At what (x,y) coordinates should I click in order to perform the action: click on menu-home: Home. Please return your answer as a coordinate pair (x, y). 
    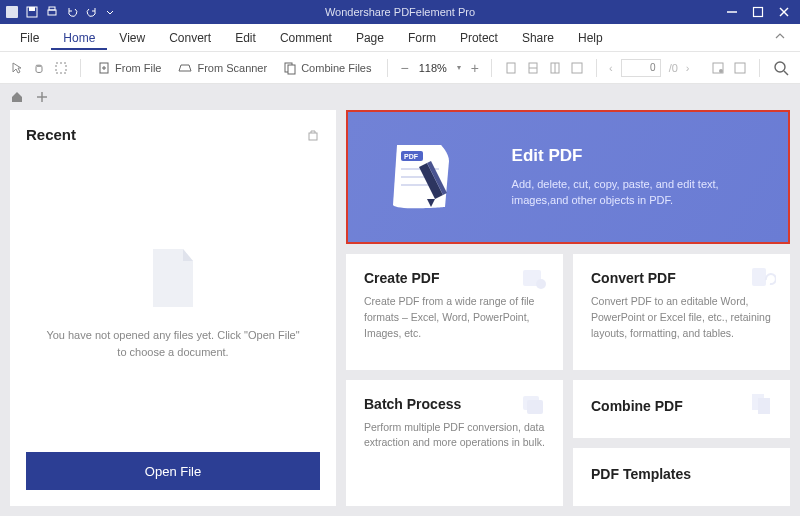
    Looking at the image, I should click on (79, 38).